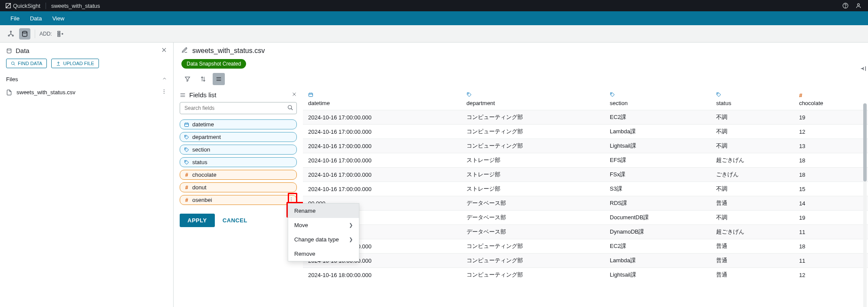  Describe the element at coordinates (324, 240) in the screenshot. I see `ctx-change-type: Change data type❯` at that location.